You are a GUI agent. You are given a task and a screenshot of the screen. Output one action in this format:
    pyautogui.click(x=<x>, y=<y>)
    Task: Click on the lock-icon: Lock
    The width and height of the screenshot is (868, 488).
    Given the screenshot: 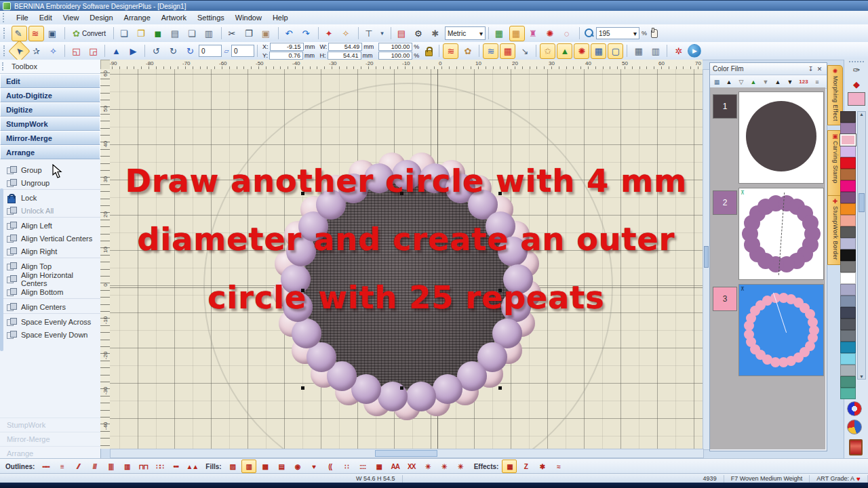 What is the action you would take?
    pyautogui.click(x=50, y=198)
    